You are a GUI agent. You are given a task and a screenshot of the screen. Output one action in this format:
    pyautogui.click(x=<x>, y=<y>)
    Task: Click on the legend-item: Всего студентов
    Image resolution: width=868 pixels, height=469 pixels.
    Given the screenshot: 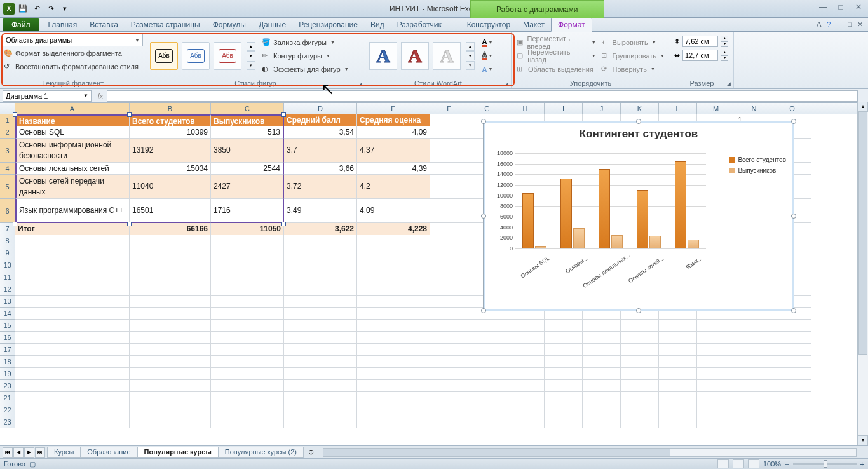 What is the action you would take?
    pyautogui.click(x=757, y=160)
    